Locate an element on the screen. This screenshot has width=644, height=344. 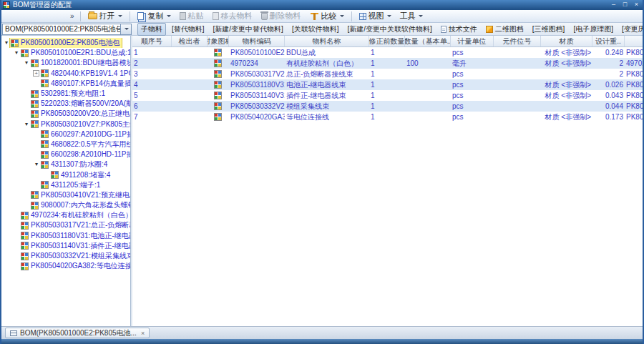
combobox-dropdown-button is located at coordinates (126, 29).